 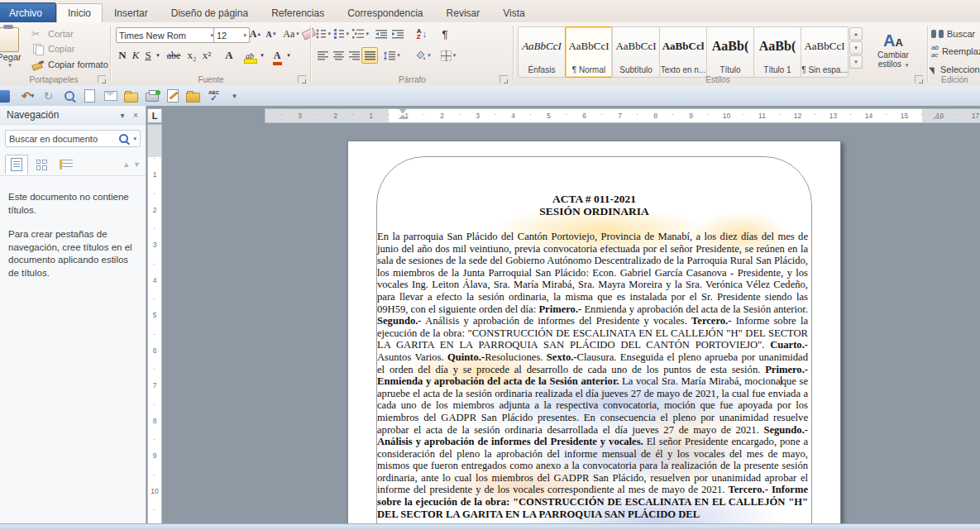 I want to click on left-indent-marker, so click(x=403, y=117).